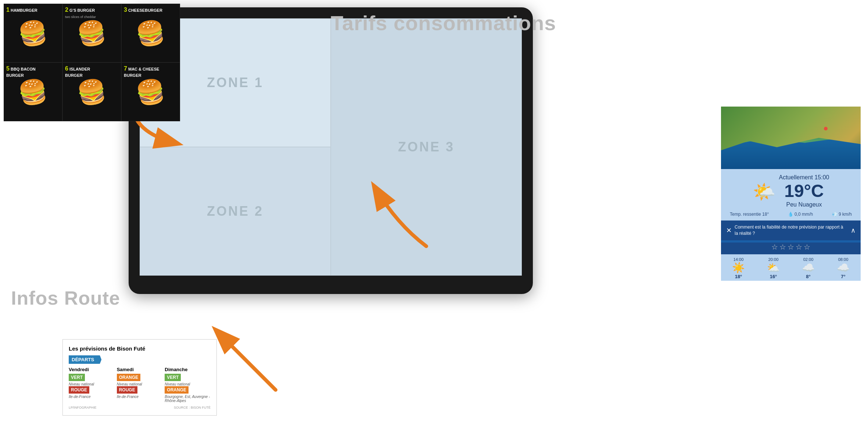 The height and width of the screenshot is (434, 868). What do you see at coordinates (791, 138) in the screenshot?
I see `weather-map` at bounding box center [791, 138].